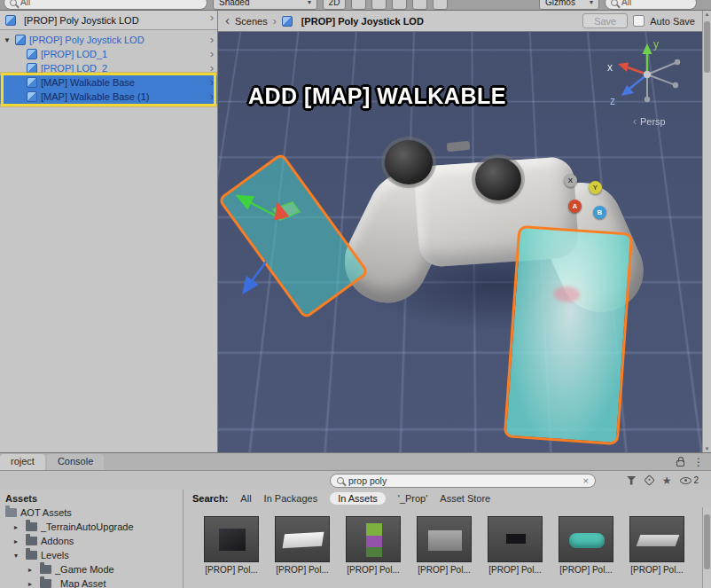 The image size is (711, 588). What do you see at coordinates (667, 481) in the screenshot?
I see `save-search-icon: ★` at bounding box center [667, 481].